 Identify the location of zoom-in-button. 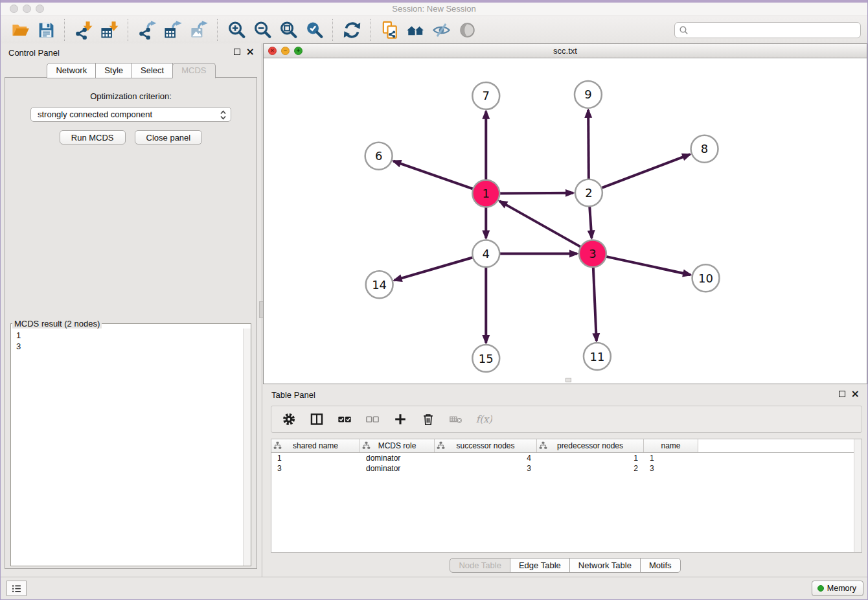
(236, 30).